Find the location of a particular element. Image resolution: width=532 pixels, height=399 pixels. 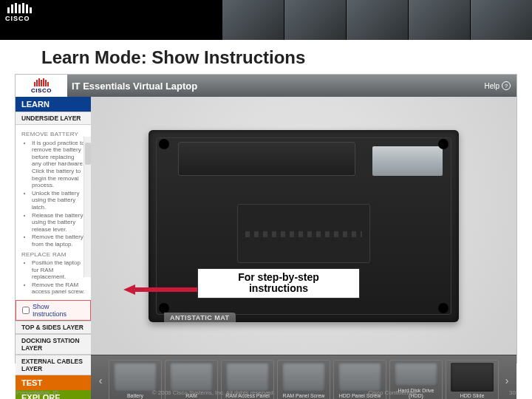

spec-label-plate is located at coordinates (408, 161).